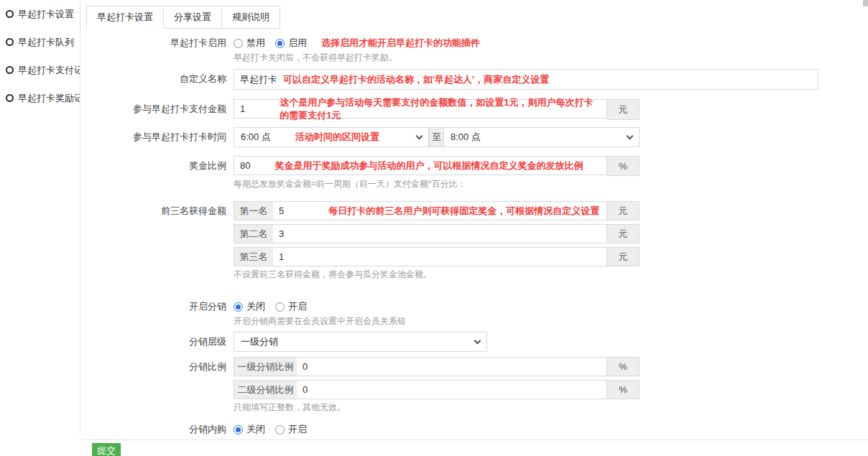 This screenshot has width=868, height=456. Describe the element at coordinates (865, 3) in the screenshot. I see `scrollbar-thumb` at that location.